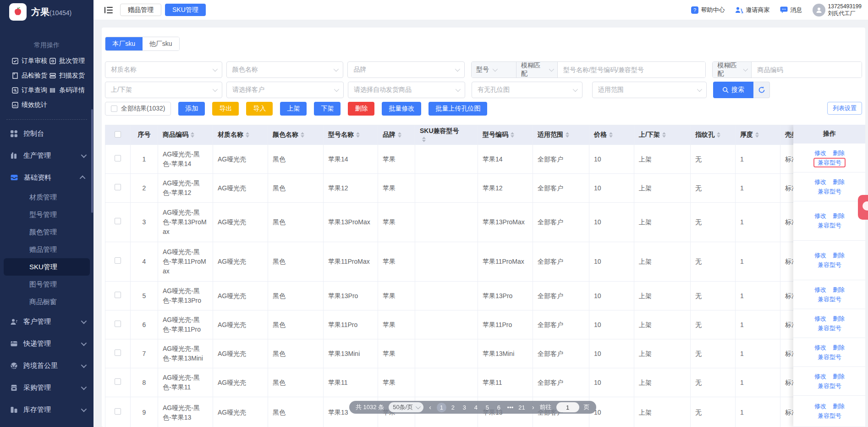  I want to click on delete-button: 删除, so click(361, 109).